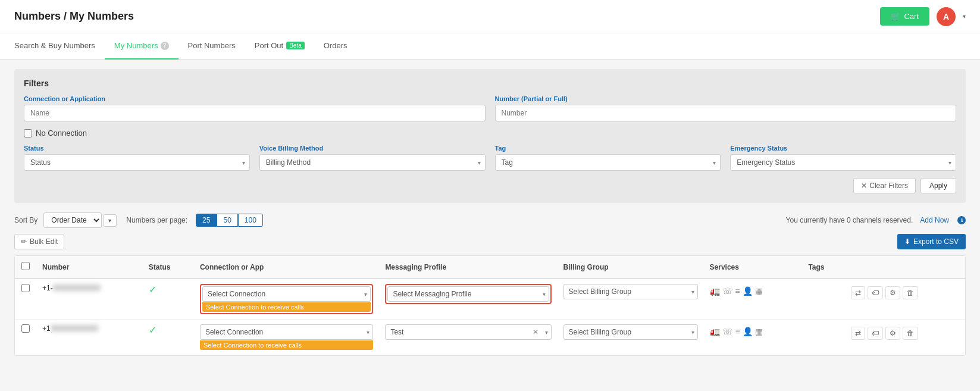  What do you see at coordinates (230, 220) in the screenshot?
I see `per-page-buttons: 25 50 100` at bounding box center [230, 220].